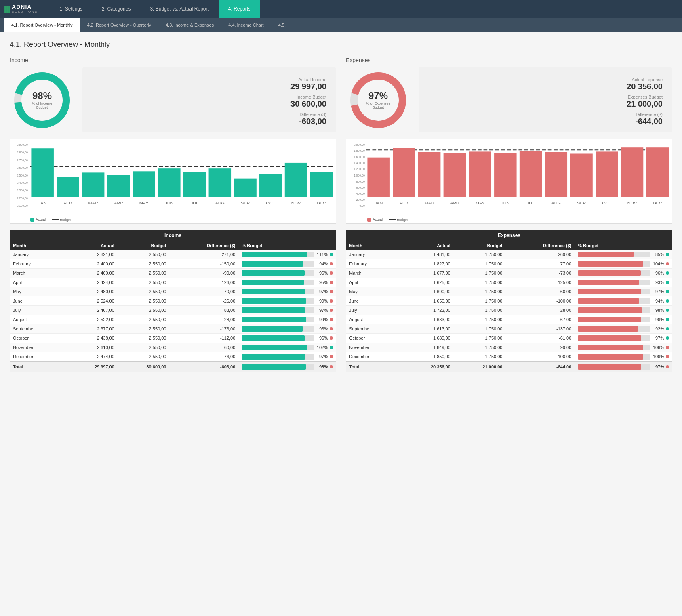 The width and height of the screenshot is (682, 616). Describe the element at coordinates (42, 25) in the screenshot. I see `sub-nav-monthly: 4.1. Report Overview - Monthly` at that location.